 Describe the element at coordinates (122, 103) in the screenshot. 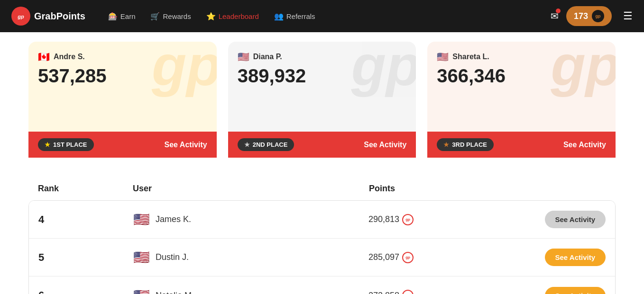

I see `podium-card-1st: gp 🇨🇦 Andre S. 537,285 ★ 1ST PLACE See A…` at that location.